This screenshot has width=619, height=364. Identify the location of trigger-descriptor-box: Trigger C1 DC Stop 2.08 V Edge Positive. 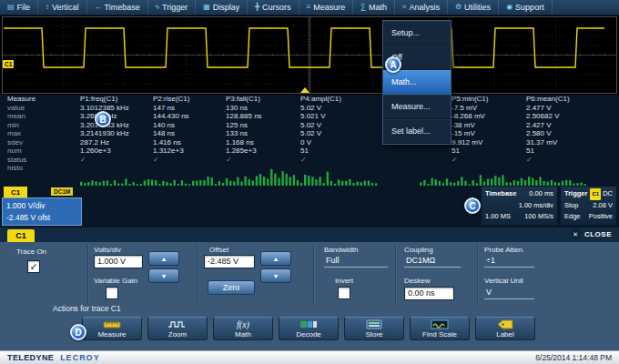
(588, 206).